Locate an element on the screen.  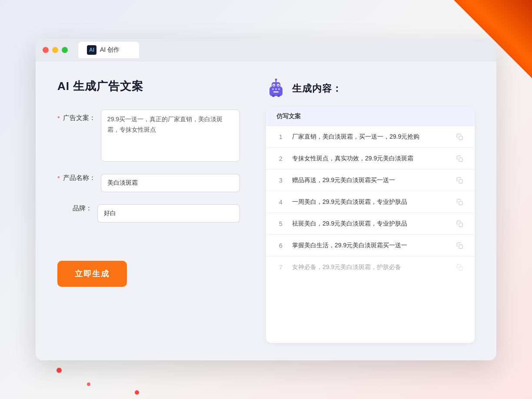
result-text: 掌握美白生活，29.9元美白淡斑霜买一送一 is located at coordinates (370, 245).